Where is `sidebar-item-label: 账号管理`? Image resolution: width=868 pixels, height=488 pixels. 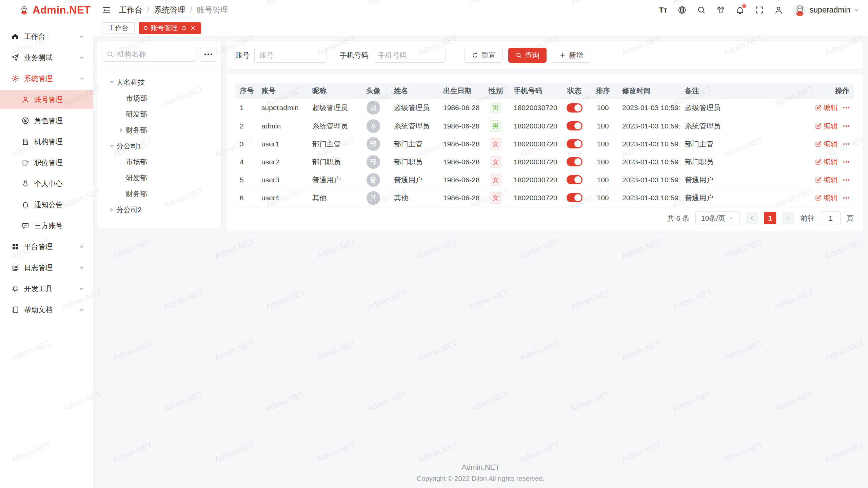 sidebar-item-label: 账号管理 is located at coordinates (64, 100).